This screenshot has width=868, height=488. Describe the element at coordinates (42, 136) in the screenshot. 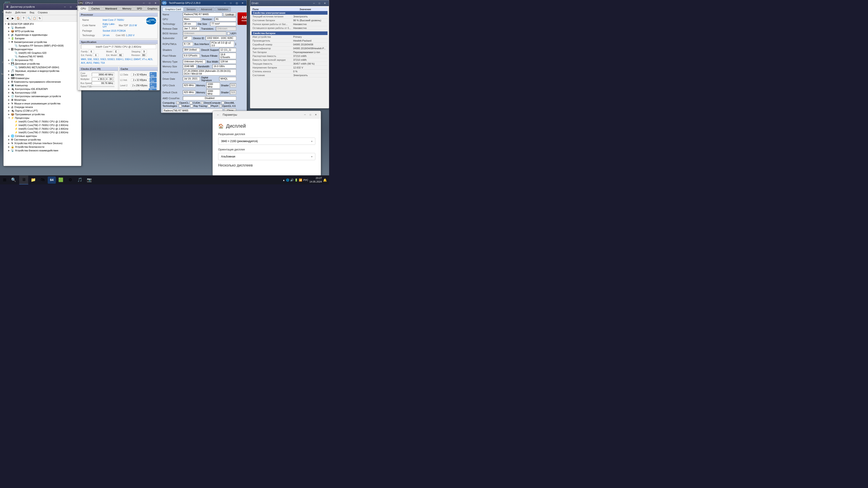

I see `tree-item: ▶🌐Сетевые адаптеры` at that location.